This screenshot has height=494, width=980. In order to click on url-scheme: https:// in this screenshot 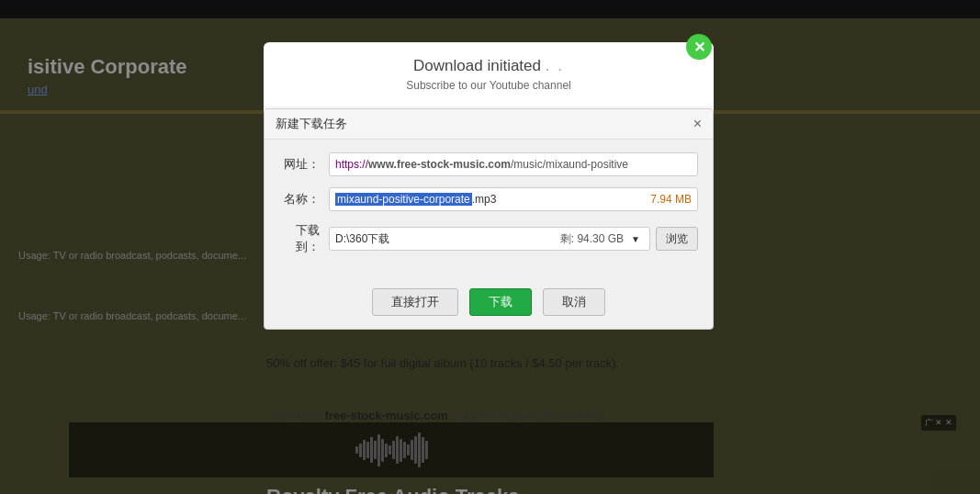, I will do `click(352, 164)`.